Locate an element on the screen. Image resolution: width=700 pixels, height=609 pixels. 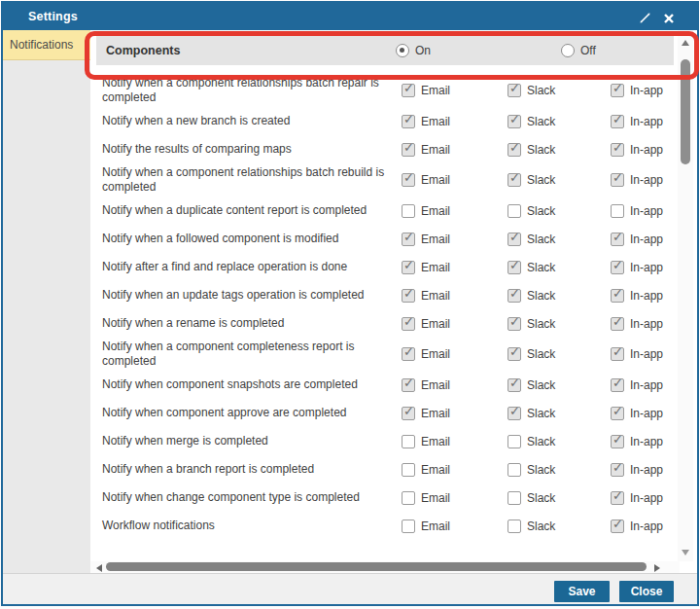
notification-row: Notify when an update tags operation is … is located at coordinates (385, 296).